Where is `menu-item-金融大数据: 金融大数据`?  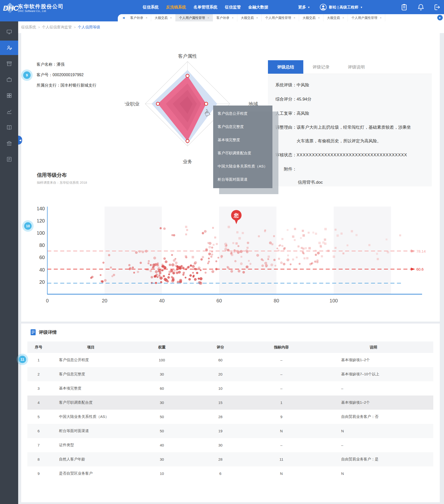 menu-item-金融大数据: 金融大数据 is located at coordinates (258, 7).